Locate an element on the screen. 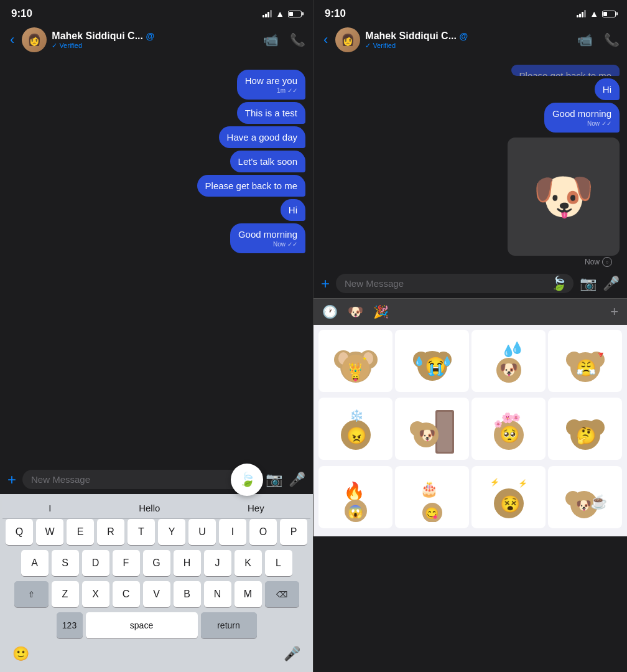  add-button-right: + is located at coordinates (325, 284).